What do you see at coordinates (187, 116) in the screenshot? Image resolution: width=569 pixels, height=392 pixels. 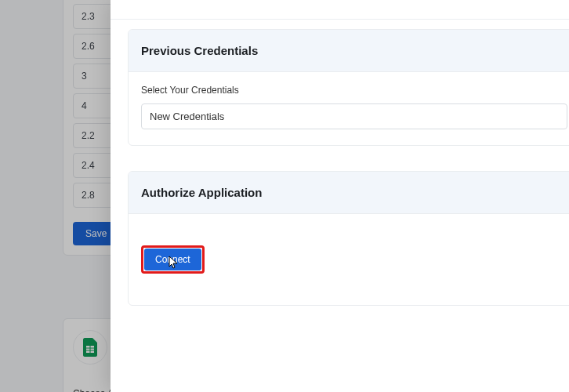 I see `credentials-selected-value: New Credentials` at bounding box center [187, 116].